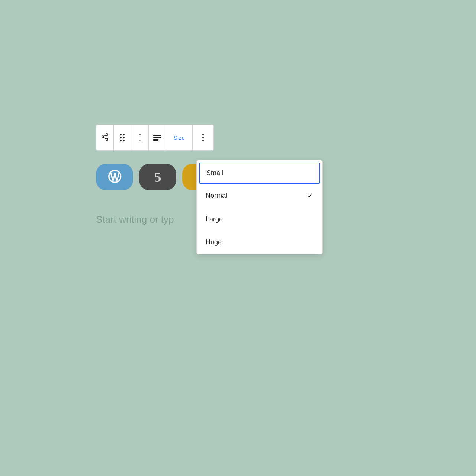 This screenshot has height=476, width=476. What do you see at coordinates (310, 196) in the screenshot?
I see `checkmark-icon: ✓` at bounding box center [310, 196].